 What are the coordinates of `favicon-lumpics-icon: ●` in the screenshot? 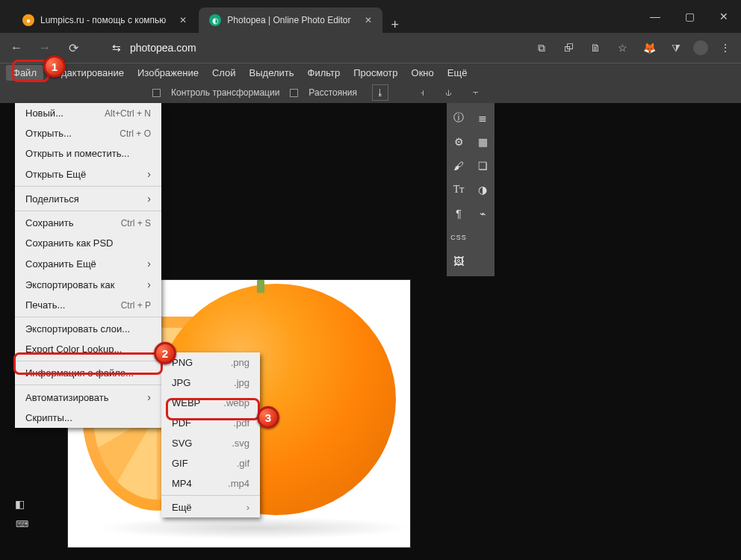 It's located at (28, 20).